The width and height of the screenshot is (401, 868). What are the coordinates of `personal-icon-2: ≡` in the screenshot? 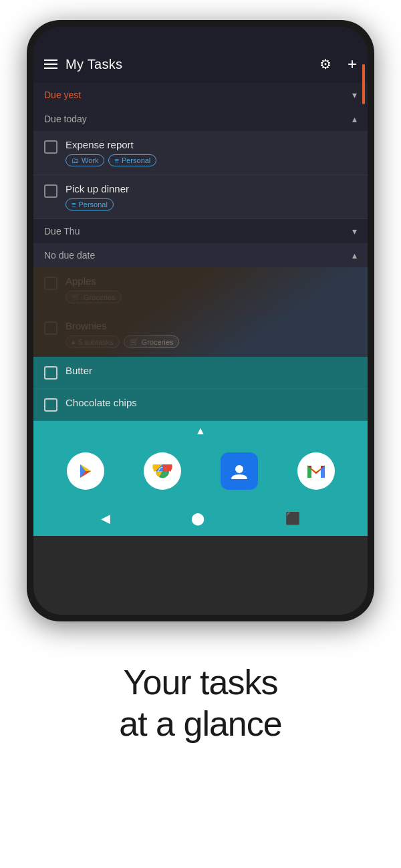 It's located at (74, 204).